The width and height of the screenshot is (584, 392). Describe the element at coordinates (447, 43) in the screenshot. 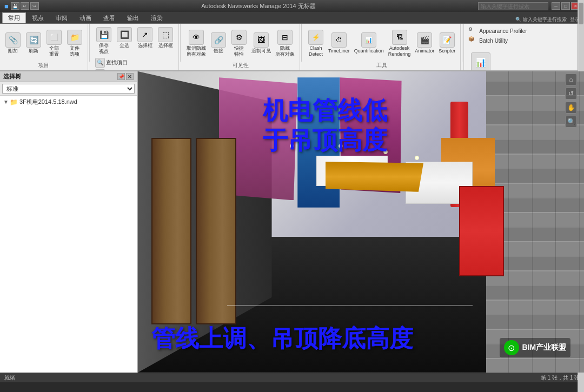

I see `btn-scripter: 📝 Scripter` at that location.